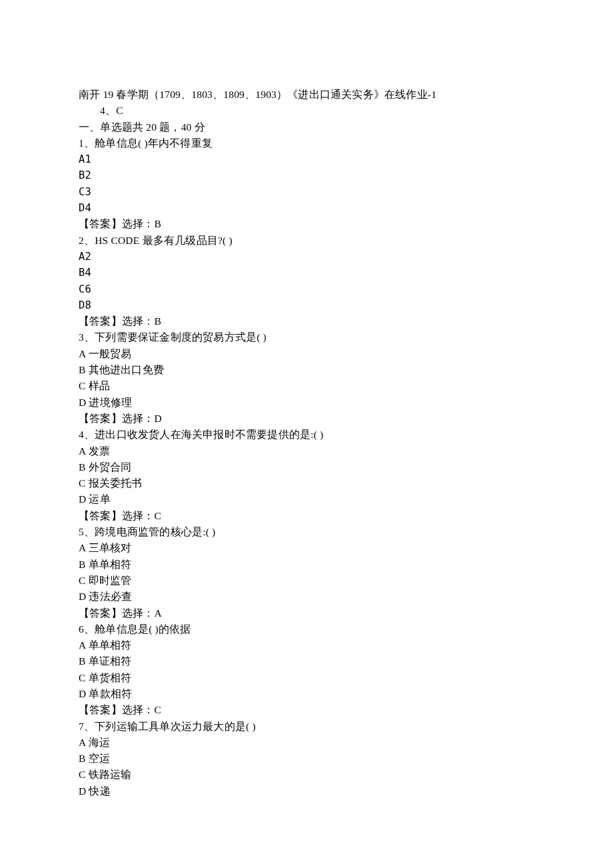  Describe the element at coordinates (306, 451) in the screenshot. I see `option-a: A 发票` at that location.